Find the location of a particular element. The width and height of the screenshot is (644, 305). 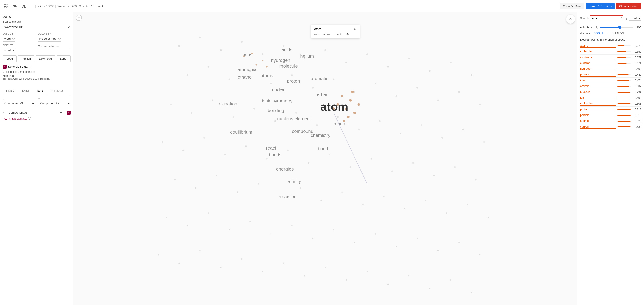

nearest-point-item: particle 0.515 is located at coordinates (611, 115).